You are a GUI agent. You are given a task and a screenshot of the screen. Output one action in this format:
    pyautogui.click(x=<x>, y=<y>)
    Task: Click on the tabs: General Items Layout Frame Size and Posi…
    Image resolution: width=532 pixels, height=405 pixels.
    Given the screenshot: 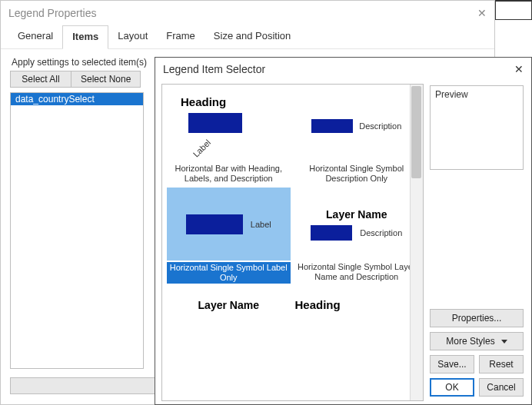 What is the action you would take?
    pyautogui.click(x=248, y=37)
    